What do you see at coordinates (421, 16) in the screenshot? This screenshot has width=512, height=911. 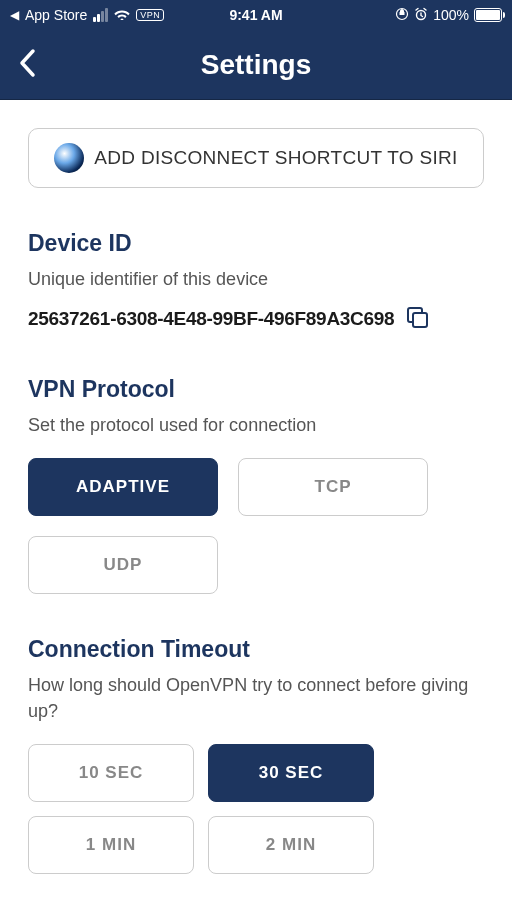 I see `alarm-icon` at bounding box center [421, 16].